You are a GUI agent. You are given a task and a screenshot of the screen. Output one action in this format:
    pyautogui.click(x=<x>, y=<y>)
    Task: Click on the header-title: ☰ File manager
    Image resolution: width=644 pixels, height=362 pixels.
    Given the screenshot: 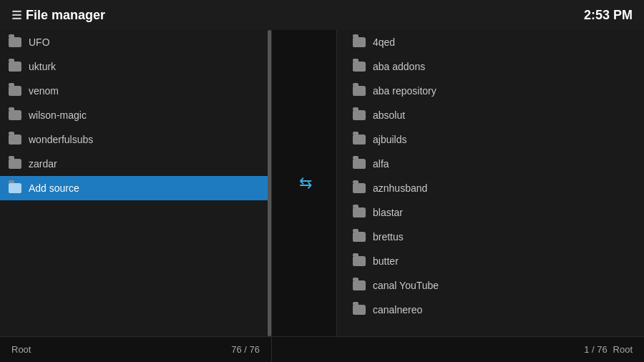 What is the action you would take?
    pyautogui.click(x=59, y=16)
    